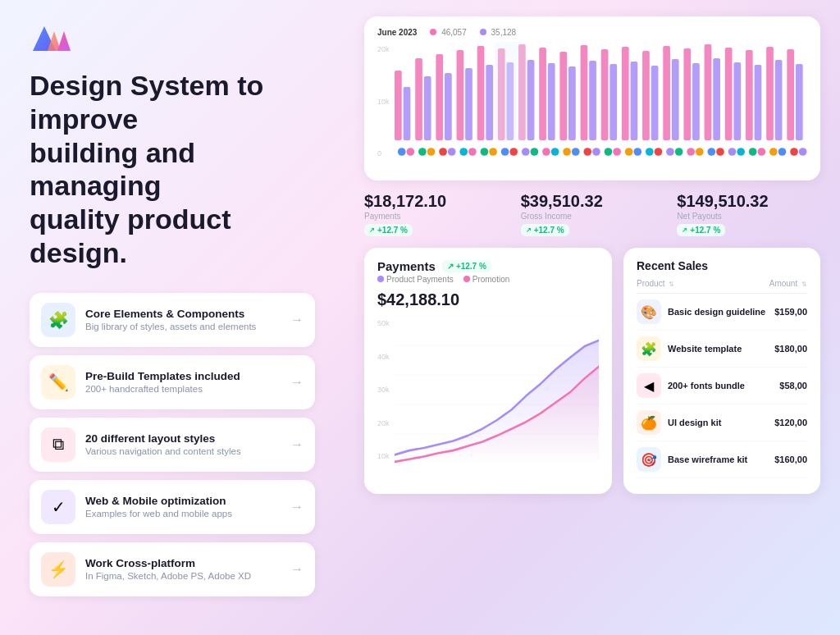  I want to click on bar-chart-panel: June 2023 46,057 35,128 20k 10k 0, so click(592, 98).